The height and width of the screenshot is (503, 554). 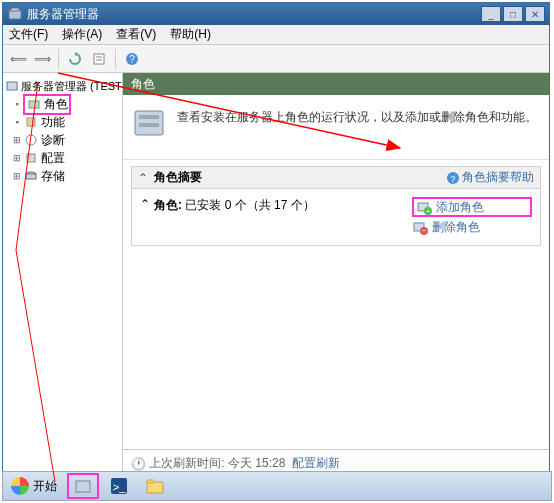 What do you see at coordinates (20, 486) in the screenshot?
I see `windows-logo-icon` at bounding box center [20, 486].